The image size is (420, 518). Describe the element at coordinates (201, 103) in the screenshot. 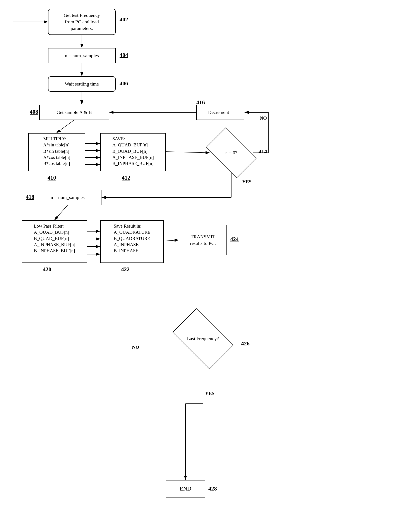

I see `label-416: 416` at that location.